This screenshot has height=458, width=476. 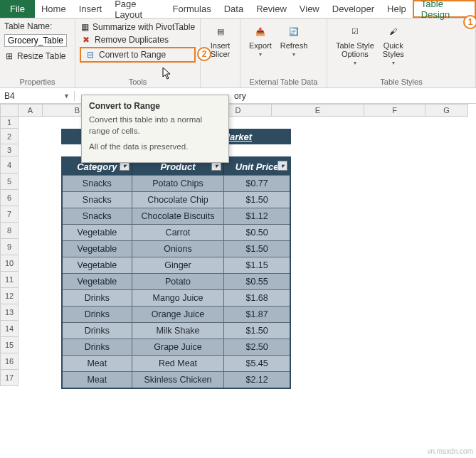 What do you see at coordinates (176, 297) in the screenshot?
I see `table-row: DrinksMango Juice$1.68` at bounding box center [176, 297].